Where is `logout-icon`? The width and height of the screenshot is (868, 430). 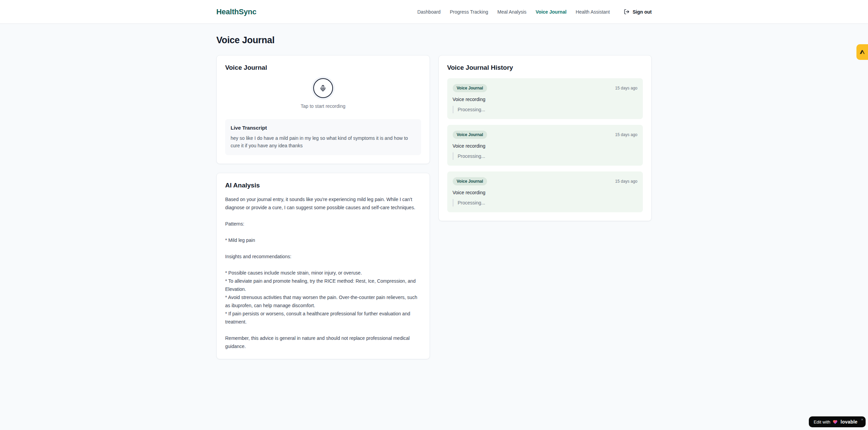 logout-icon is located at coordinates (627, 12).